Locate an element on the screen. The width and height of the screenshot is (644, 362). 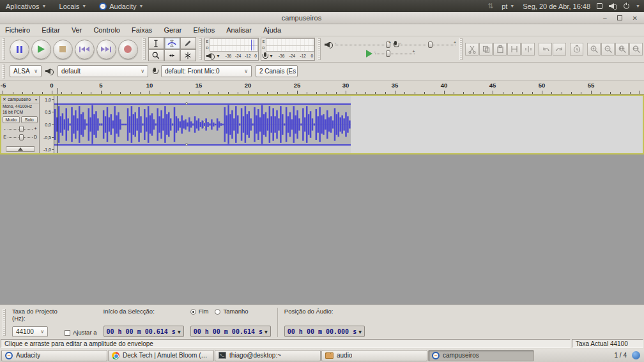
close-button: ✕ is located at coordinates (635, 18).